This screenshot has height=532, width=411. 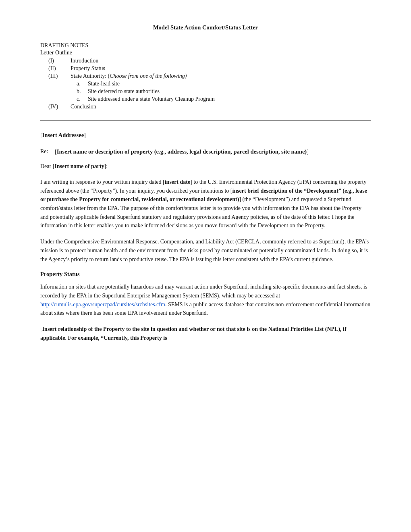 What do you see at coordinates (177, 182) in the screenshot?
I see `insert-date: insert date` at bounding box center [177, 182].